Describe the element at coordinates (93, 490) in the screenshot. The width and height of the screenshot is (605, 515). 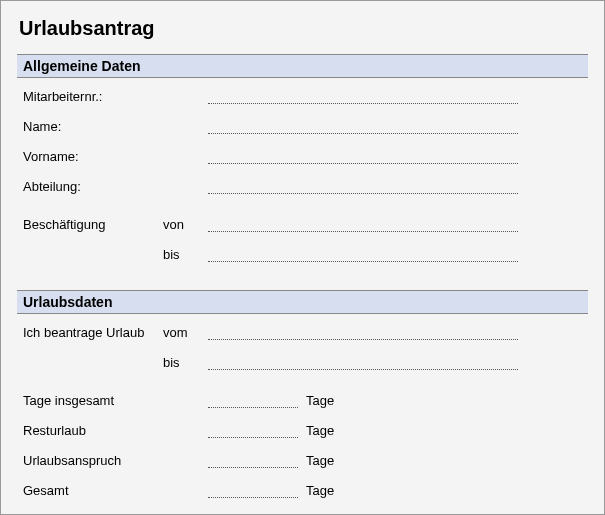
I see `label-gesamt: Gesamt` at that location.